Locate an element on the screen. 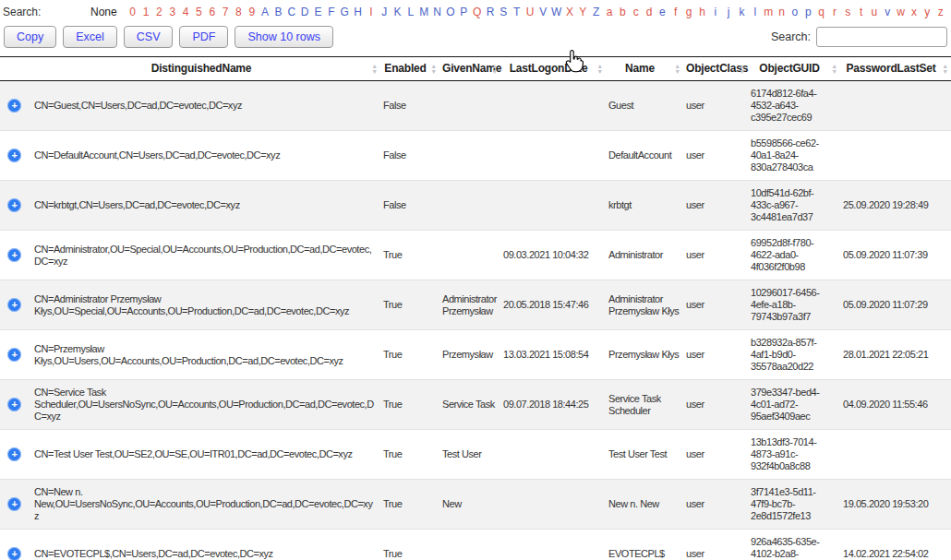  alphabet-letter-h: h is located at coordinates (702, 12).